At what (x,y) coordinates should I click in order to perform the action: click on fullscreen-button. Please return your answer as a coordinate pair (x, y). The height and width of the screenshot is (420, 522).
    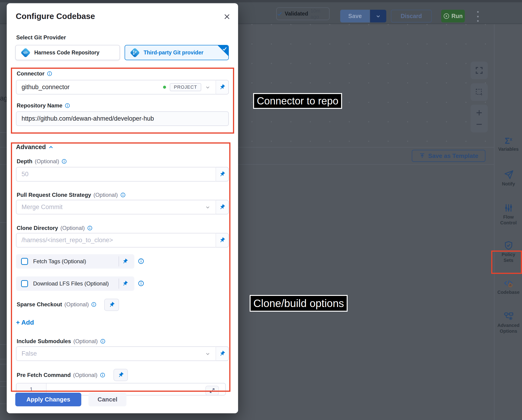
    Looking at the image, I should click on (479, 70).